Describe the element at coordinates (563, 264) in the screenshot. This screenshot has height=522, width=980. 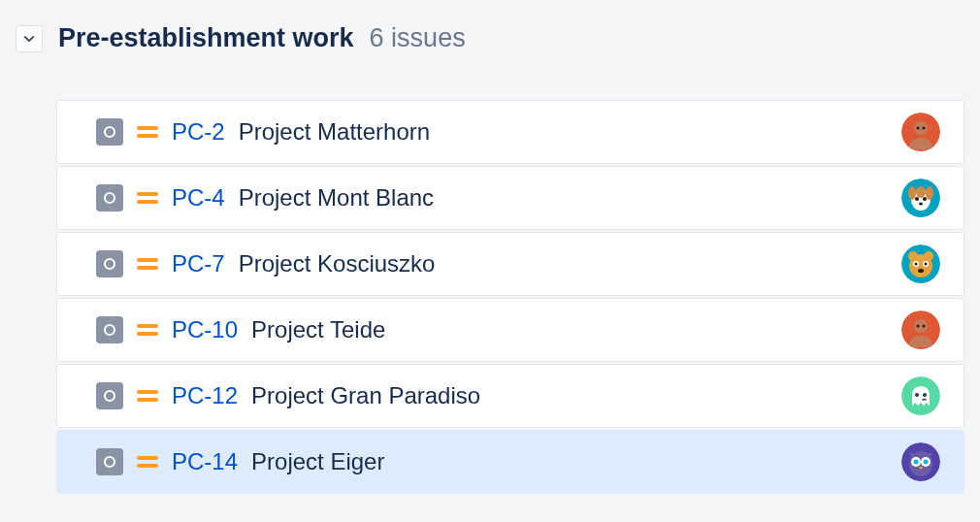
I see `issue-title: Project Kosciuszko` at that location.